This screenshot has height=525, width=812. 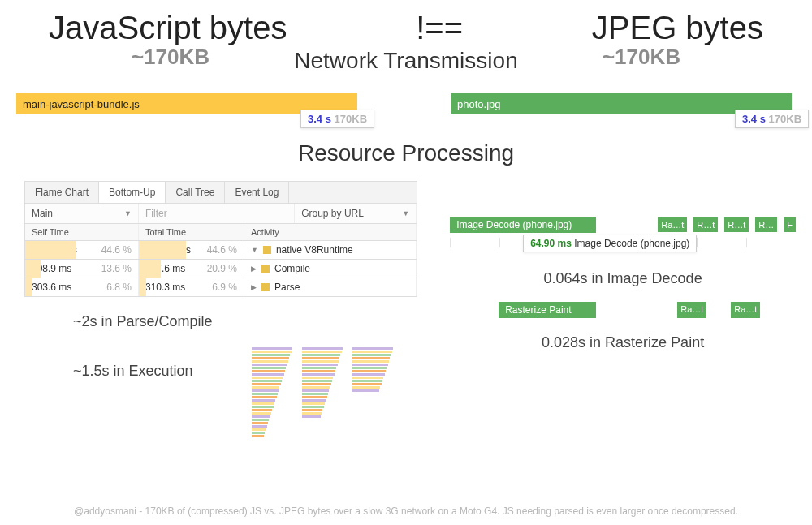 What do you see at coordinates (330, 232) in the screenshot?
I see `col-activity: Activity` at bounding box center [330, 232].